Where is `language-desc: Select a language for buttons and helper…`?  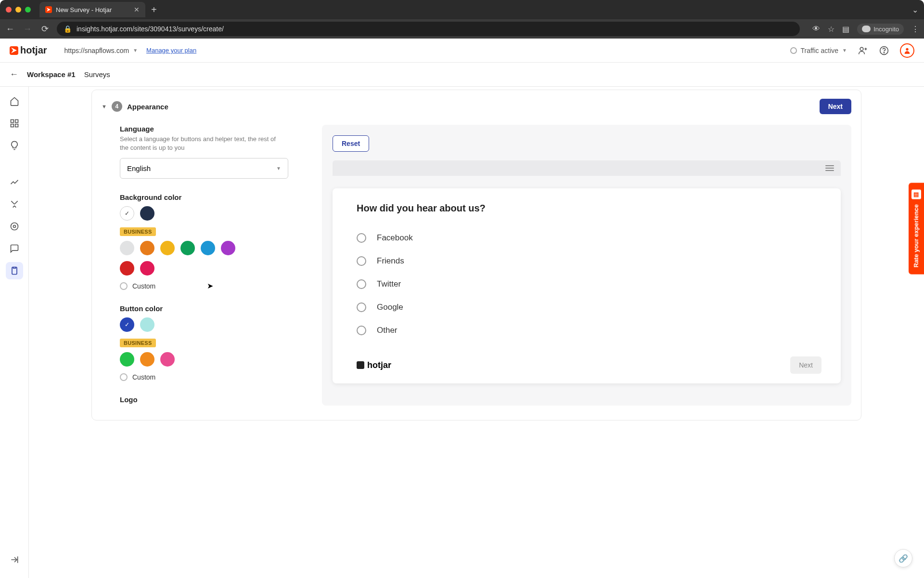
language-desc: Select a language for buttons and helper… is located at coordinates (199, 144).